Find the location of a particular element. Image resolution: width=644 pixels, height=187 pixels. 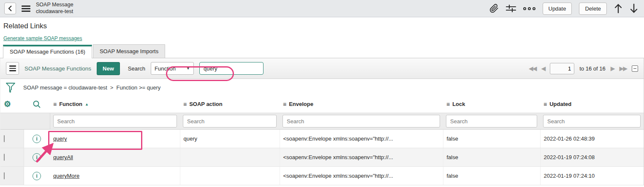

list-title: SOAP Message Functions is located at coordinates (58, 68).